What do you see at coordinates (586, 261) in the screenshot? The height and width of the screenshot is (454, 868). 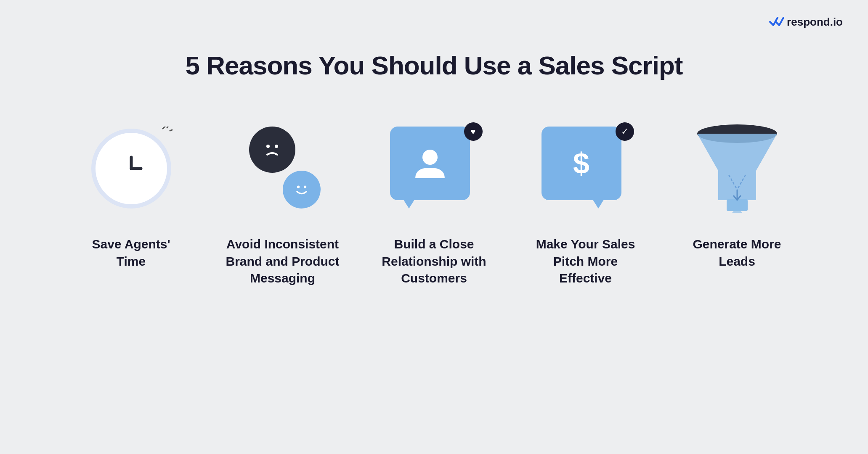 I see `card-label-sales-pitch: Make Your SalesPitch MoreEffective` at bounding box center [586, 261].